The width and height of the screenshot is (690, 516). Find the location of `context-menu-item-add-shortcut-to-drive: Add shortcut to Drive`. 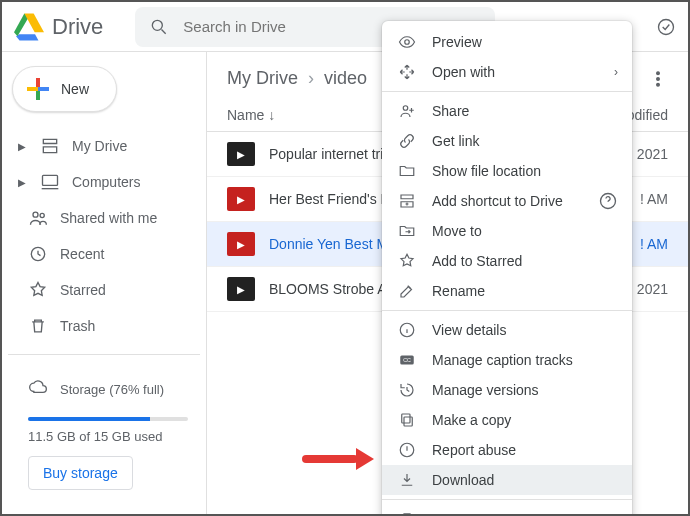

context-menu-item-add-shortcut-to-drive: Add shortcut to Drive is located at coordinates (507, 201).